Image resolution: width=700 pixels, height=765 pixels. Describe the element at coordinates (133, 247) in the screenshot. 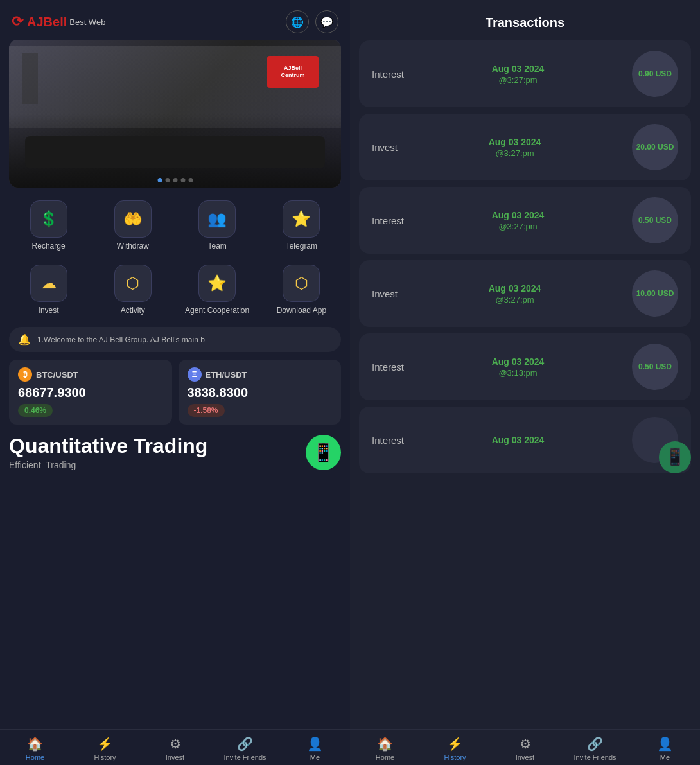

I see `withdraw-label: Withdraw` at that location.